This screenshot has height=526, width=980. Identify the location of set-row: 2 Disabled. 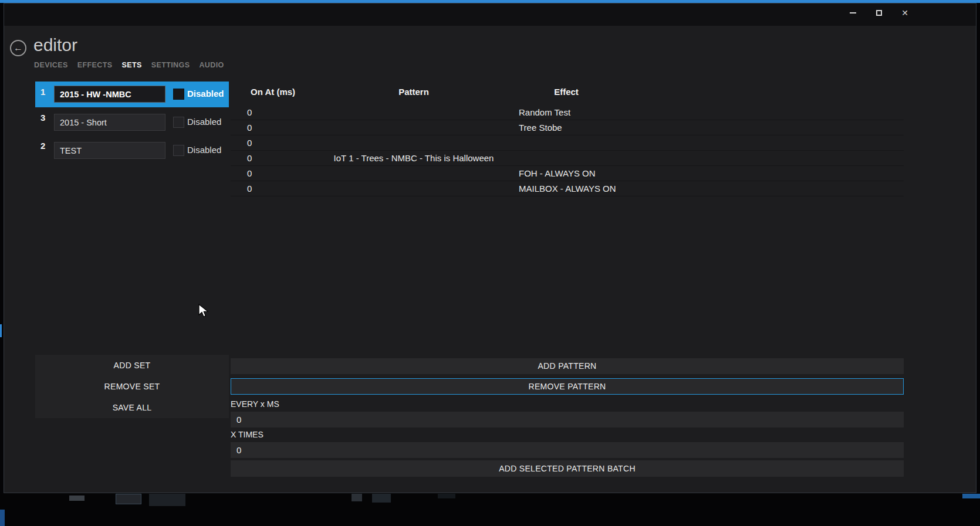
(132, 151).